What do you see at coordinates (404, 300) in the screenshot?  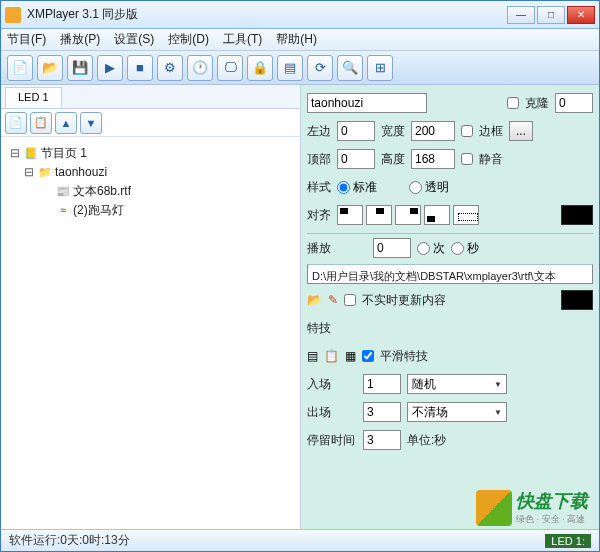 I see `realtime-label: 不实时更新内容` at bounding box center [404, 300].